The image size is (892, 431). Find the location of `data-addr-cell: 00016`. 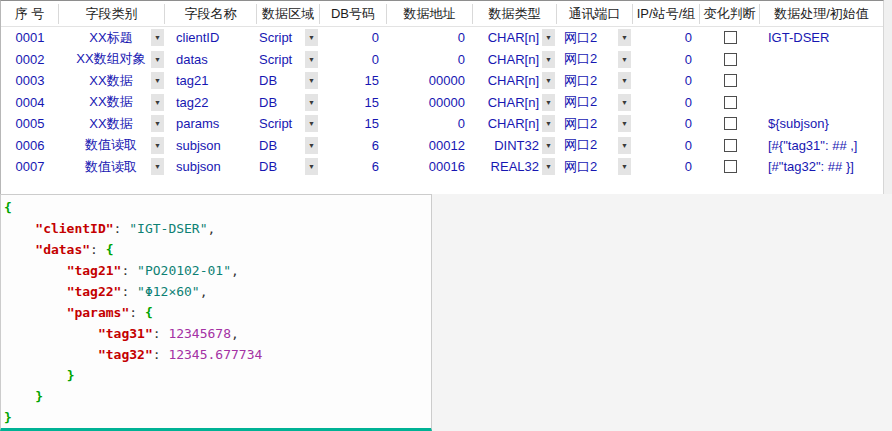

data-addr-cell: 00016 is located at coordinates (430, 167).